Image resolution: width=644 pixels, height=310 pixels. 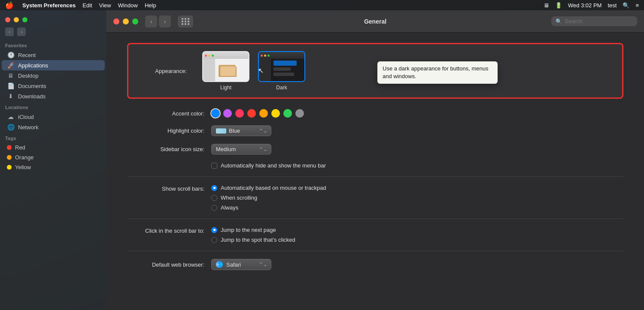 I want to click on menubar-help: Help, so click(x=150, y=5).